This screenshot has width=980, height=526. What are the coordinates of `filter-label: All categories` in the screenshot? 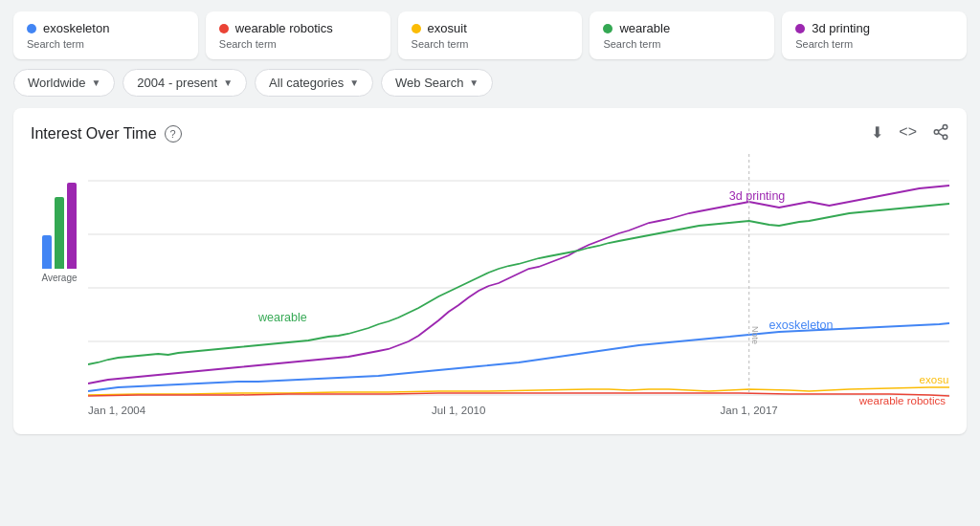 It's located at (306, 82).